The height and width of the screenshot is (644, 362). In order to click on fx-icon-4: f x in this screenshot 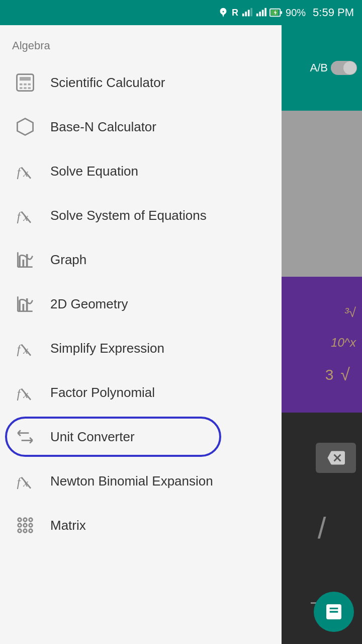, I will do `click(25, 392)`.